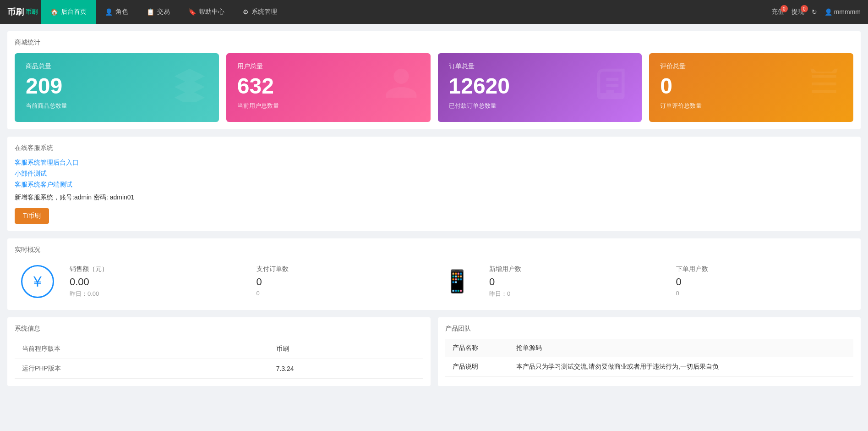 Image resolution: width=868 pixels, height=431 pixels. What do you see at coordinates (192, 12) in the screenshot?
I see `nav-icon: 🔖` at bounding box center [192, 12].